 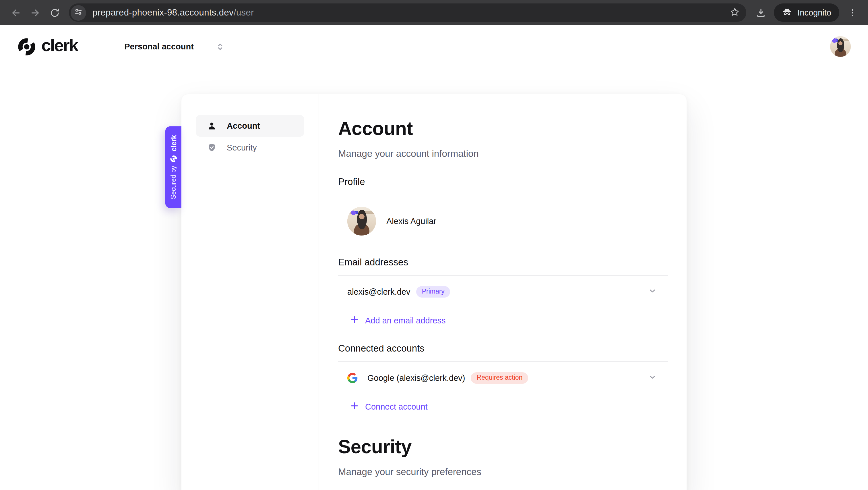 I want to click on email-addresses-section: Email addresses alexis@clerk.dev Primary, so click(x=503, y=291).